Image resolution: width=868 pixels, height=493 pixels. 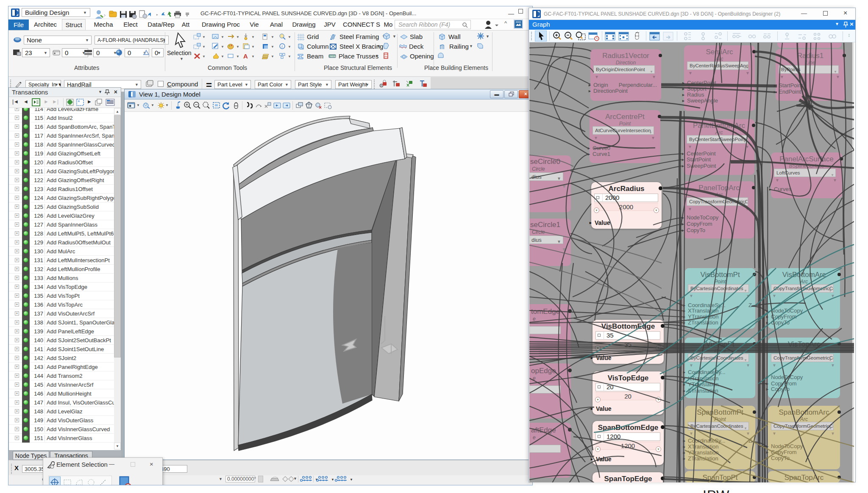 I want to click on svg-text: A, so click(x=246, y=56).